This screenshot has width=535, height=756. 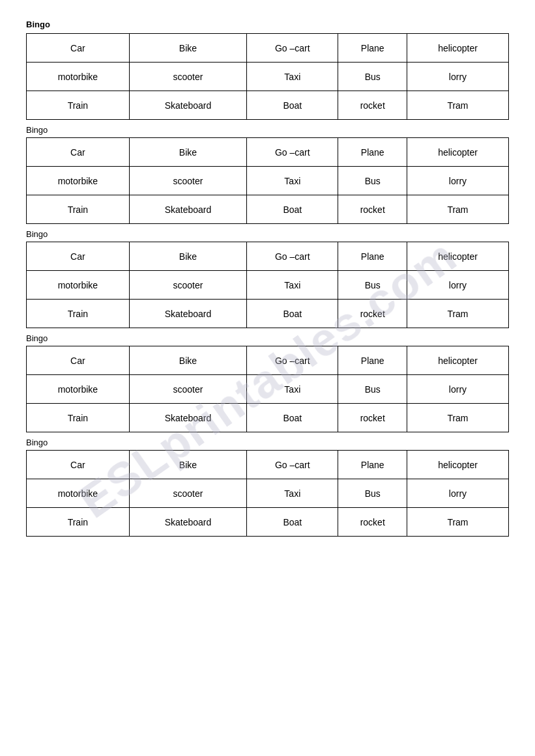 I want to click on page-title: Bingo, so click(x=267, y=25).